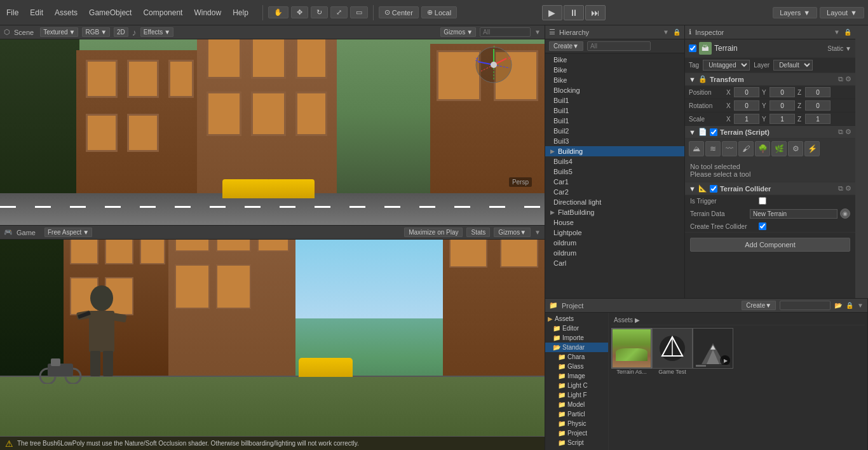 The image size is (868, 450). Describe the element at coordinates (770, 132) in the screenshot. I see `terrain-script-header: ▼ 📄 Terrain (Script) ⧉ ⚙` at that location.